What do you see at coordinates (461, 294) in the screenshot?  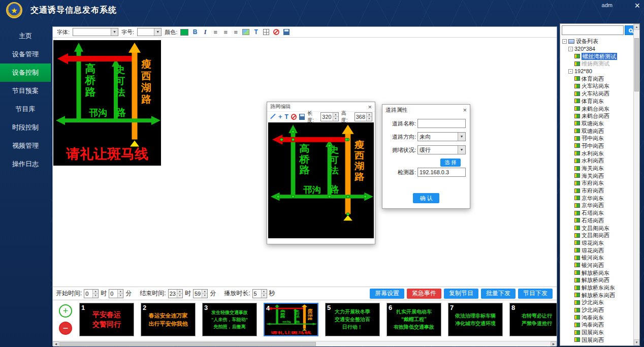 I see `copy-program-button: 复制节目` at bounding box center [461, 294].